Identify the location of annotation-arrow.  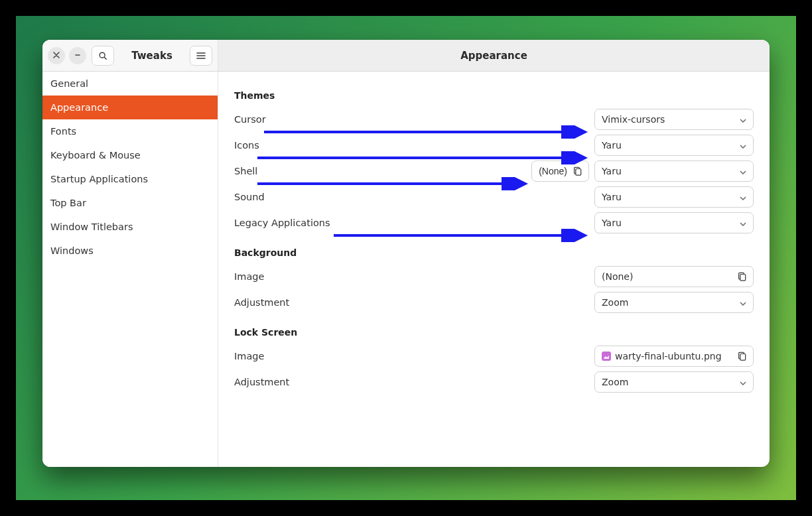
(463, 235).